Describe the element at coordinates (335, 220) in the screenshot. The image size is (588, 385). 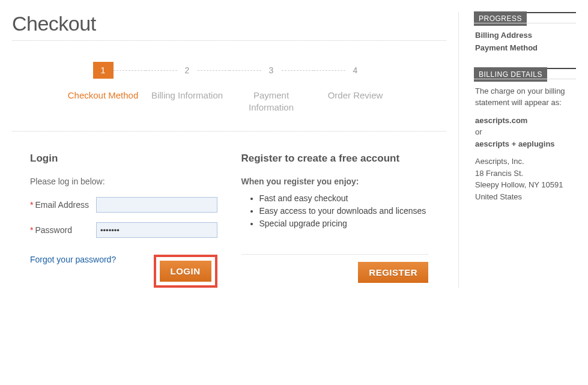
I see `register-panel: Register to create a free account When y…` at that location.